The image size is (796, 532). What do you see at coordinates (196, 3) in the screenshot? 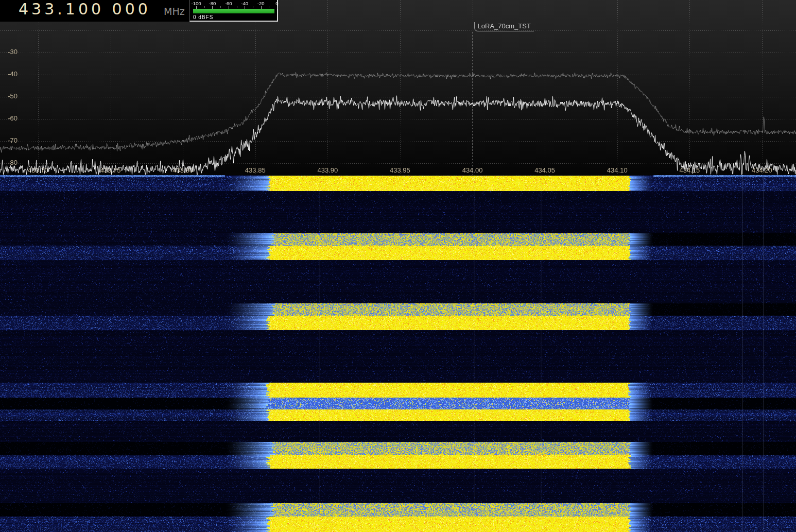
I see `meter-scale-label: -100` at bounding box center [196, 3].